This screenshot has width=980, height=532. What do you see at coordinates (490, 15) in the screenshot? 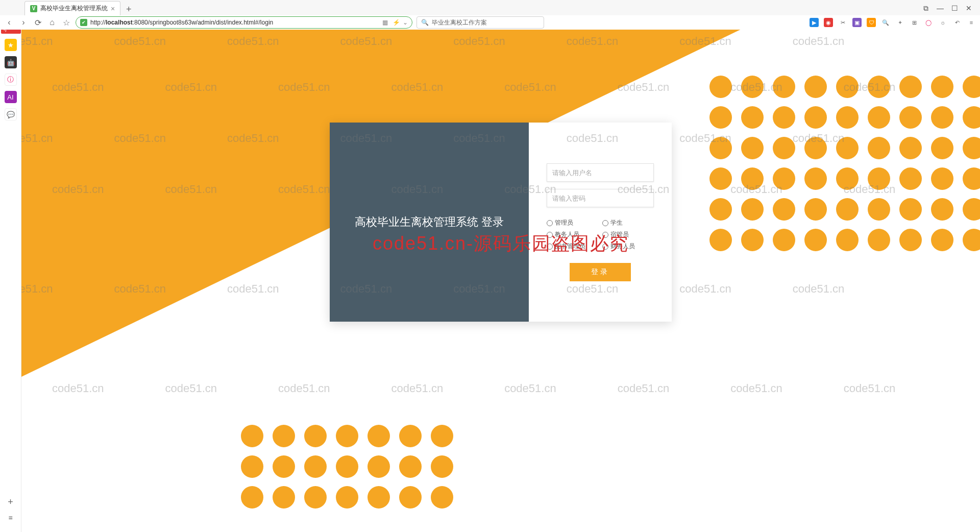
I see `browser-chrome: V 高校毕业生离校管理系统 × + ⧉ — ☐ ✕ ‹ › ⟳ ⌂ ☆ ✔ ht…` at bounding box center [490, 15].